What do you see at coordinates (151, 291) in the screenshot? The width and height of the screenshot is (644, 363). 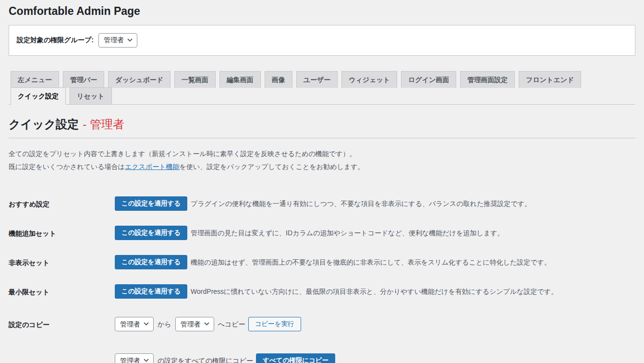 I see `apply-minimal-button: この設定を適用する` at bounding box center [151, 291].